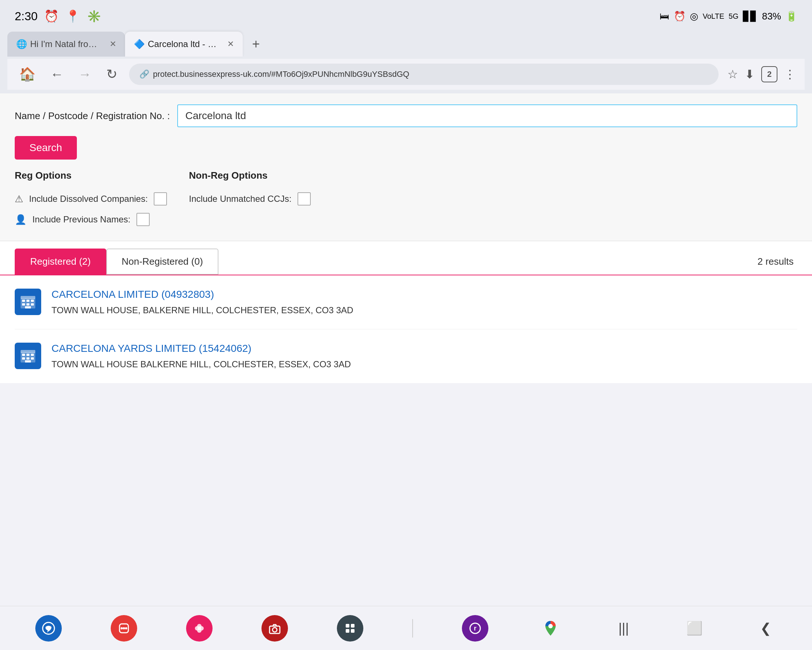  Describe the element at coordinates (694, 628) in the screenshot. I see `home-nav-button: ⬜` at that location.